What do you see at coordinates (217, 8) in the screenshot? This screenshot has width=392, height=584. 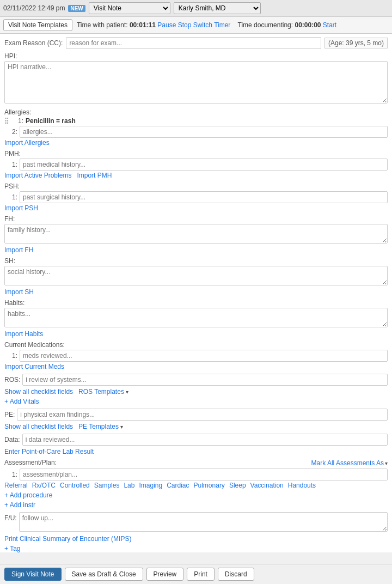 I see `doctor-select: Karly Smith, MD` at bounding box center [217, 8].